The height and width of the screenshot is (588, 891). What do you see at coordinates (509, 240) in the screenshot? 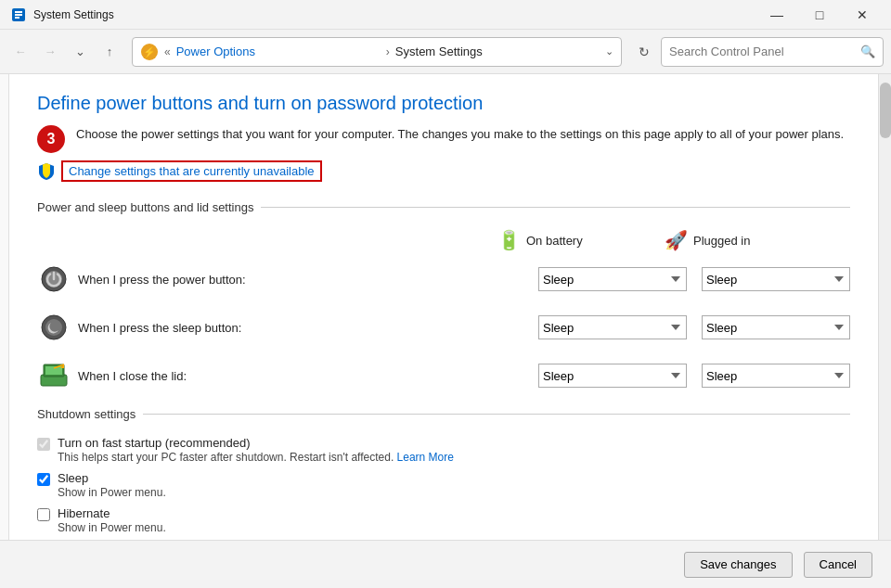
I see `battery-icon: 🔋` at bounding box center [509, 240].